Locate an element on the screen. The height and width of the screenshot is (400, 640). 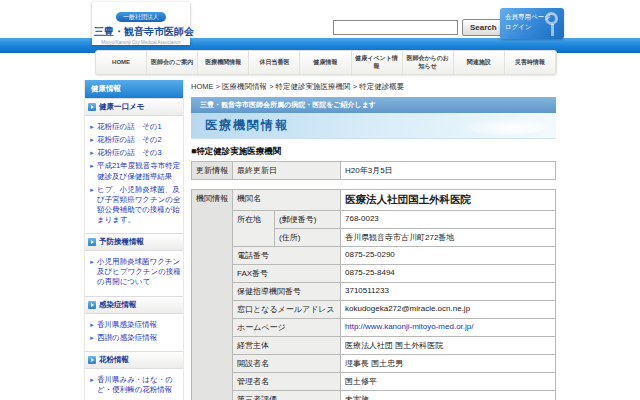
postal-label: (郵便番号) is located at coordinates (308, 220).